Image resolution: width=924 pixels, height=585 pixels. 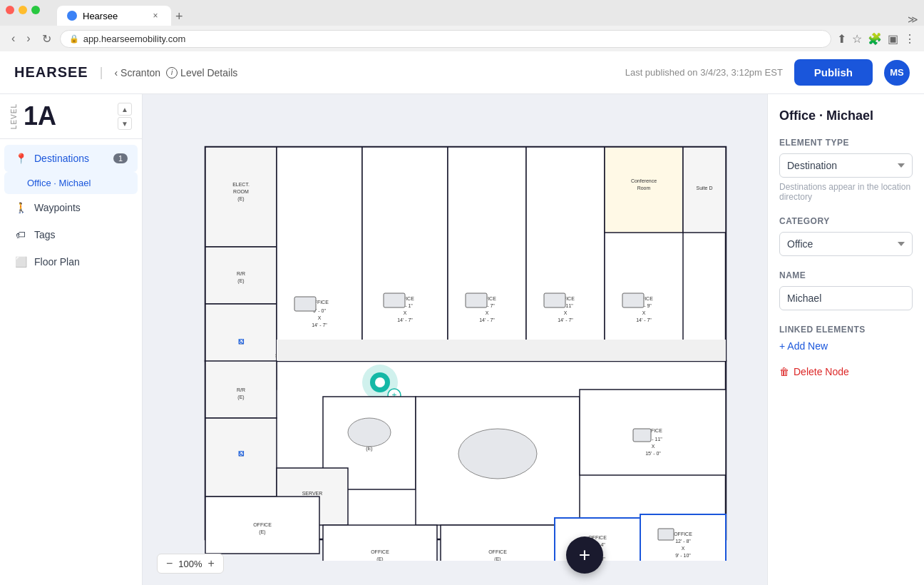 I want to click on category-label: Category, so click(x=846, y=221).